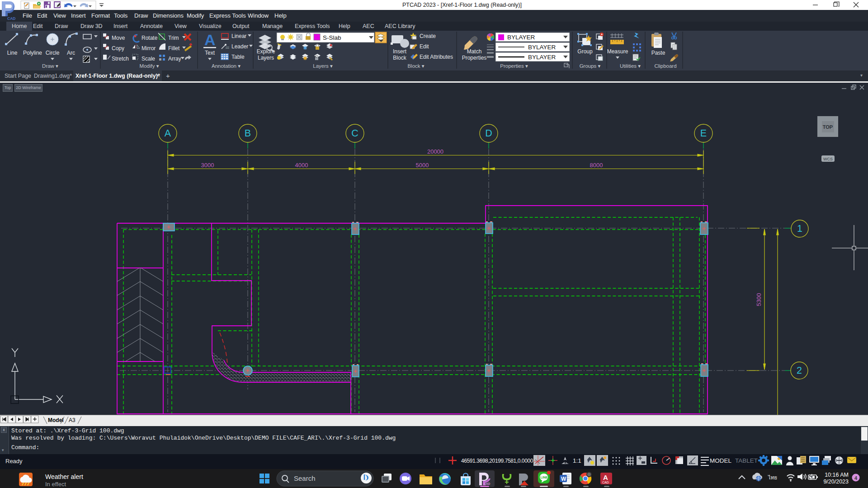 This screenshot has height=488, width=868. I want to click on svg-text: 4000, so click(302, 165).